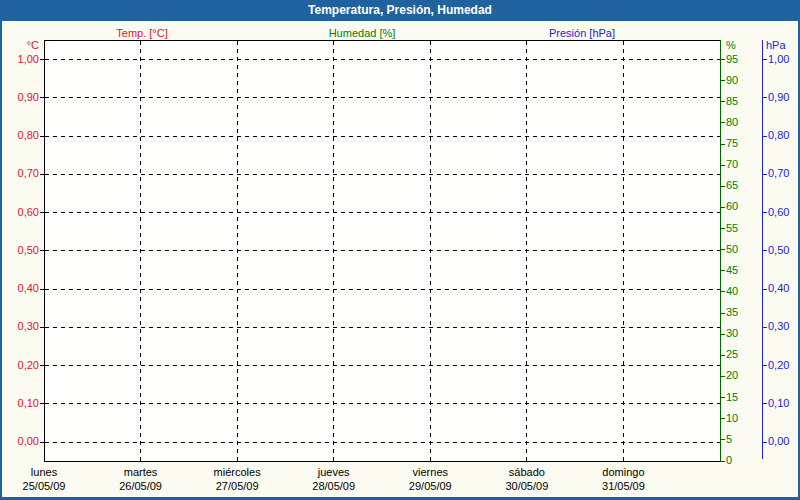  What do you see at coordinates (140, 479) in the screenshot?
I see `x-axis-day-label: martes26/05/09` at bounding box center [140, 479].